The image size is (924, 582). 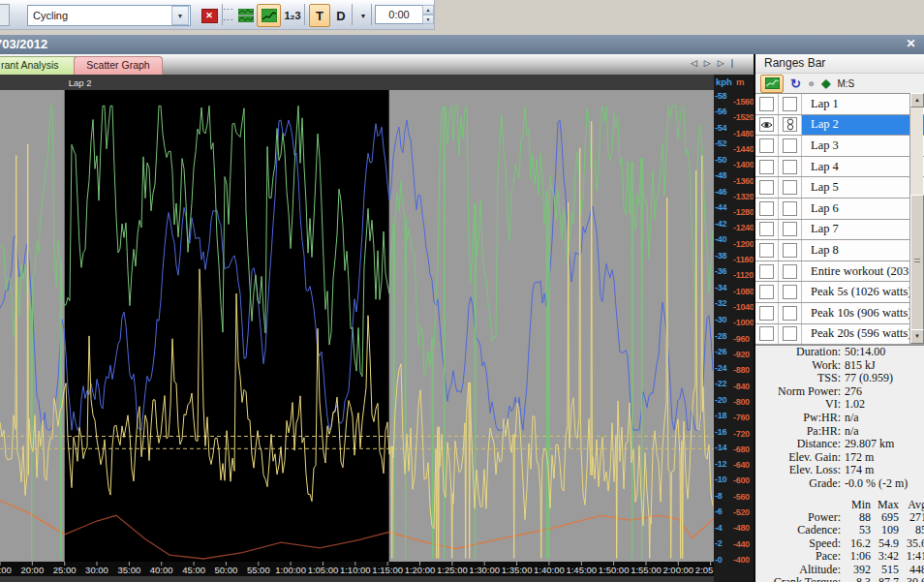 I want to click on elevation-tick-label: -1200, so click(x=744, y=244).